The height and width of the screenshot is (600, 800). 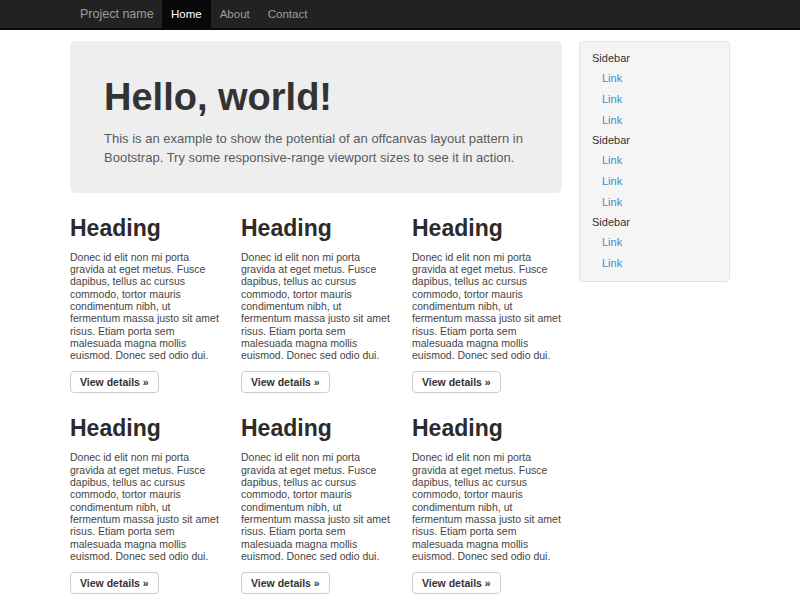 What do you see at coordinates (316, 98) in the screenshot?
I see `page-title: Hello, world!` at bounding box center [316, 98].